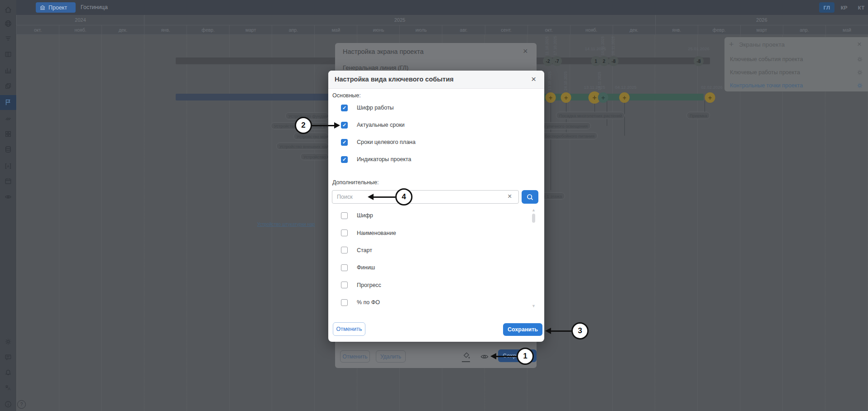 This screenshot has width=868, height=411. What do you see at coordinates (533, 210) in the screenshot?
I see `scroll-up-arrow: ▲` at bounding box center [533, 210].